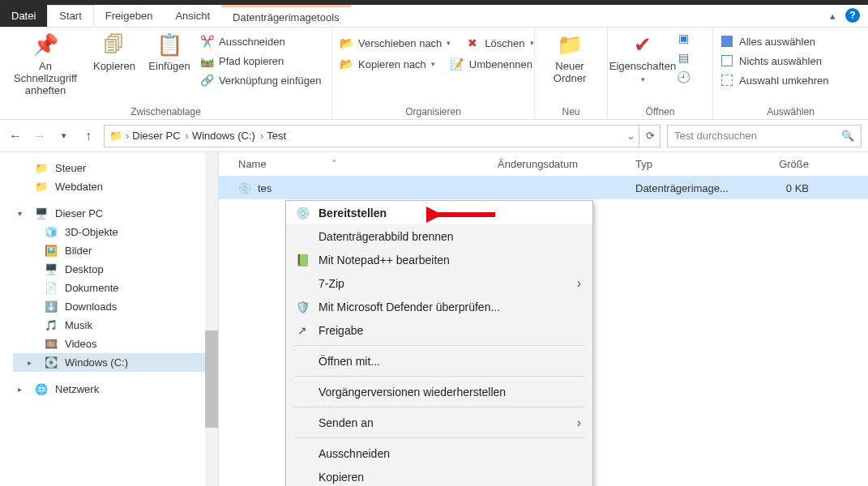 Image resolution: width=868 pixels, height=486 pixels. I want to click on tab-ansicht: Ansicht, so click(193, 16).